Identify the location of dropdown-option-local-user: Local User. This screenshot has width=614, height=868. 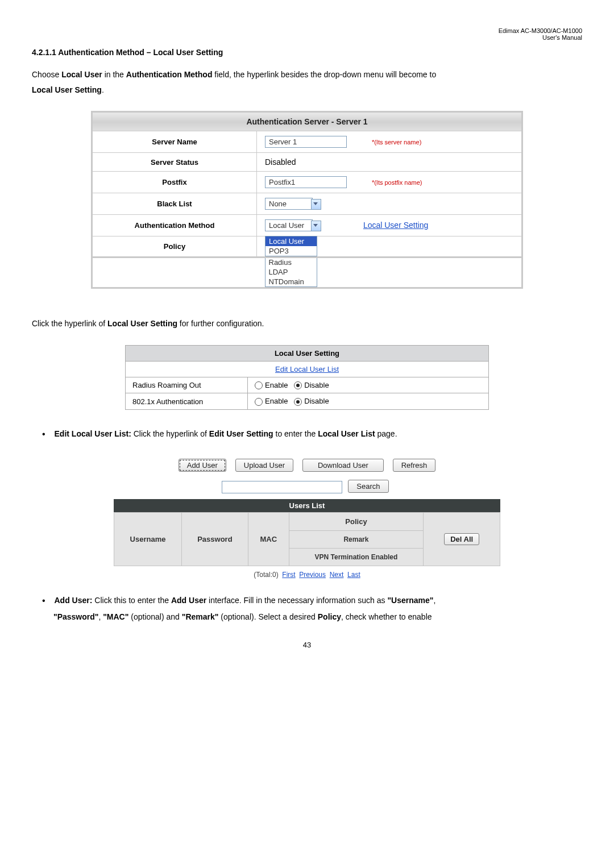
(291, 241).